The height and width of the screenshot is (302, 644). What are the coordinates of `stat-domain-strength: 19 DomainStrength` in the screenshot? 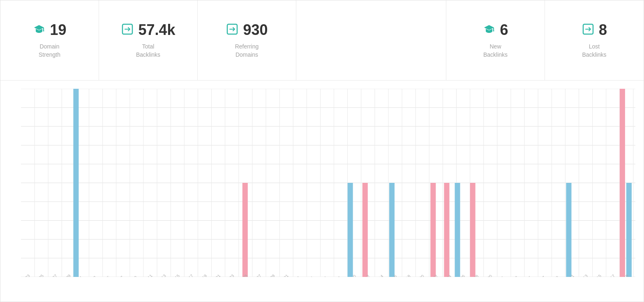 It's located at (50, 40).